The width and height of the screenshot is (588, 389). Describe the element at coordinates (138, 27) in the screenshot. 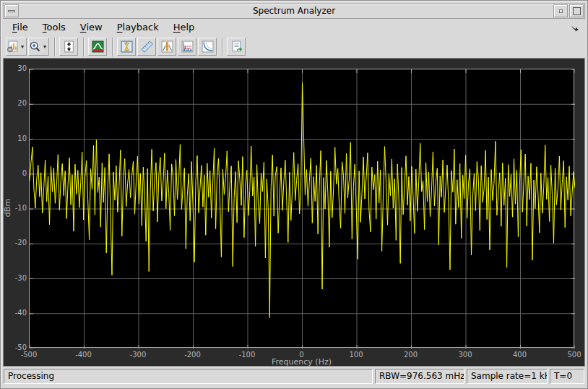

I see `menu-playback: Playback` at that location.